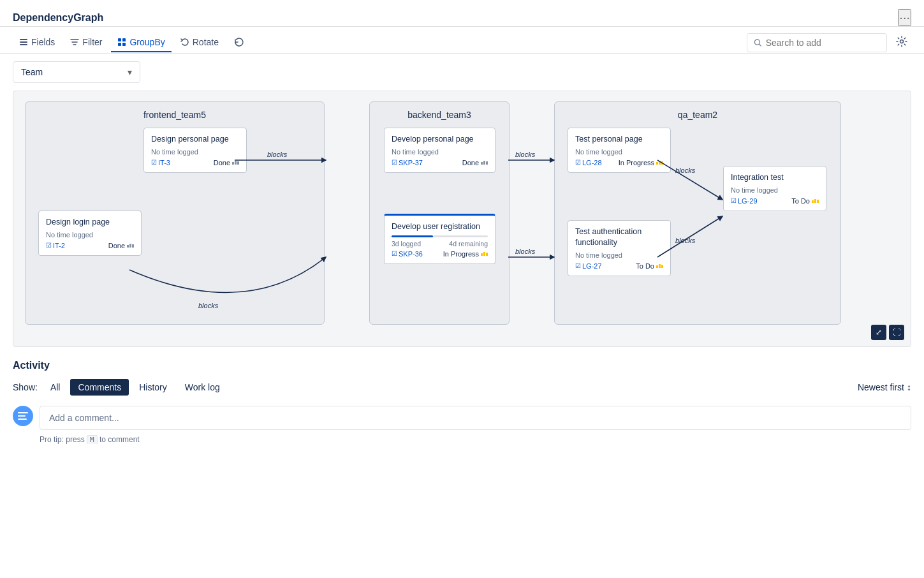 The image size is (924, 578). Describe the element at coordinates (589, 266) in the screenshot. I see `task-id: ☑ LG-27` at that location.